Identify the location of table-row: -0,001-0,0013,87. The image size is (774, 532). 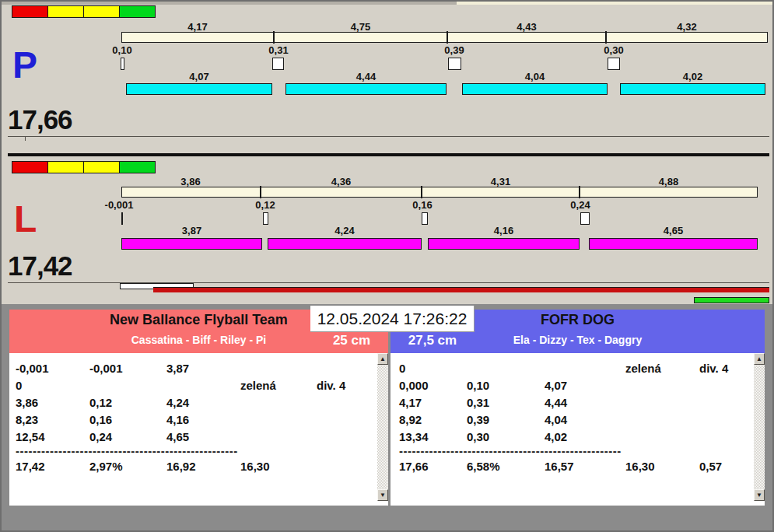
(193, 369).